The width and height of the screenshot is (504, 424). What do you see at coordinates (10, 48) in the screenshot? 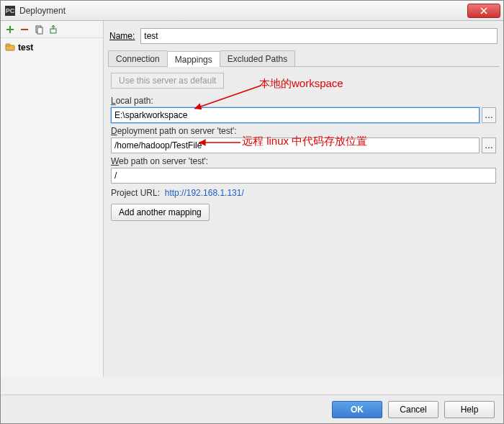
I see `server-icon` at bounding box center [10, 48].